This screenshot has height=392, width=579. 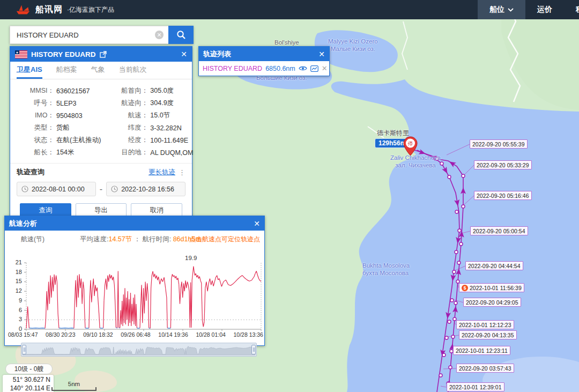 What do you see at coordinates (476, 387) in the screenshot?
I see `track-timestamp-label: 2022-10-01 12:39:01` at bounding box center [476, 387].